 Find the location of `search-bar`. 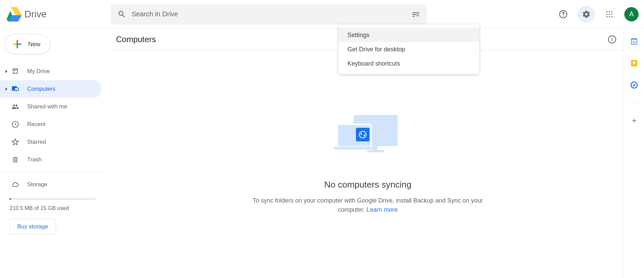

search-bar is located at coordinates (269, 14).